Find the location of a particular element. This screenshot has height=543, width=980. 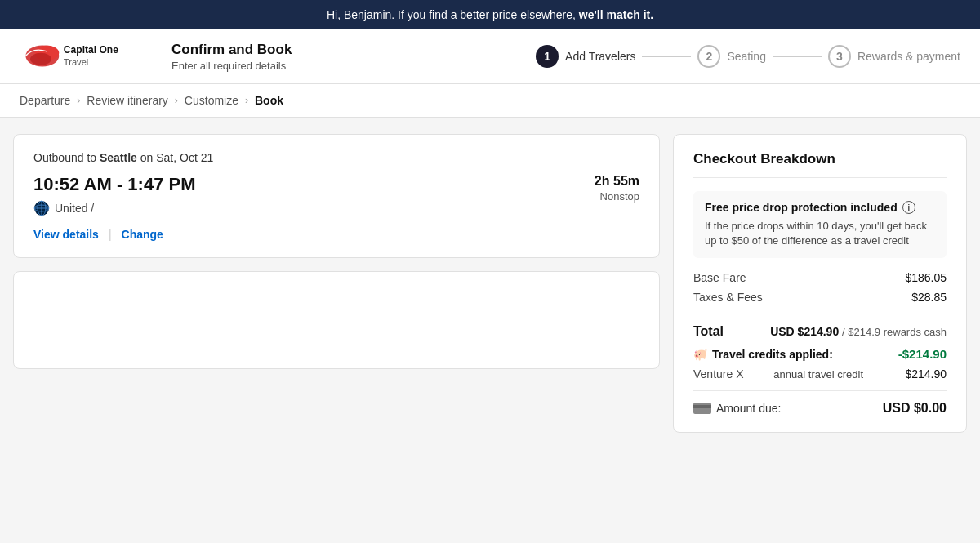

step-3: 3 Rewards & payment is located at coordinates (894, 56).